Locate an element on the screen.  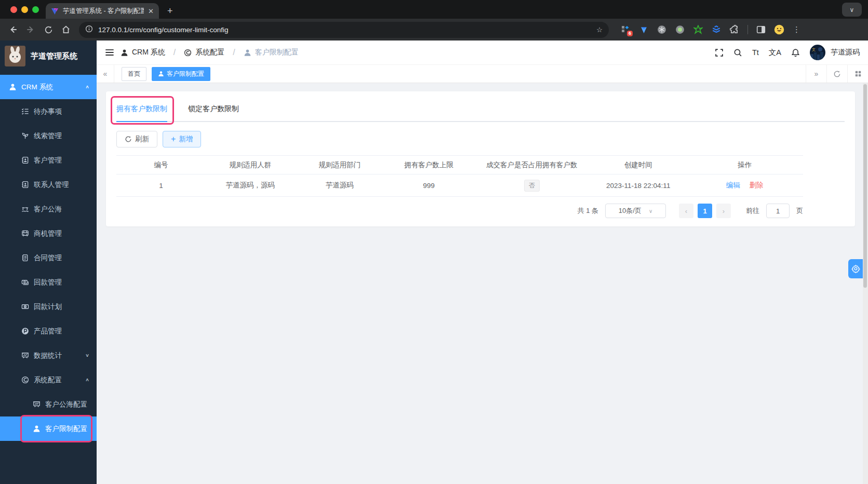
sidebar-item-leads: 线索管理 is located at coordinates (48, 136).